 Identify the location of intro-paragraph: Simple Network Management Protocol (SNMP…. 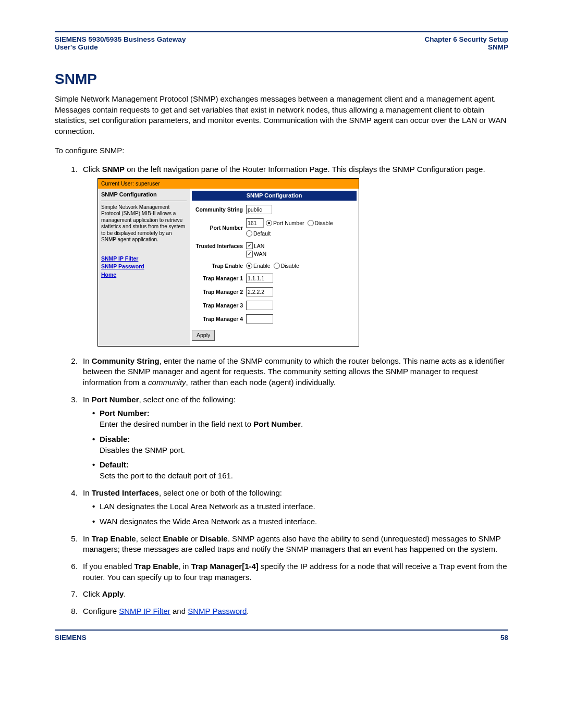
(282, 116).